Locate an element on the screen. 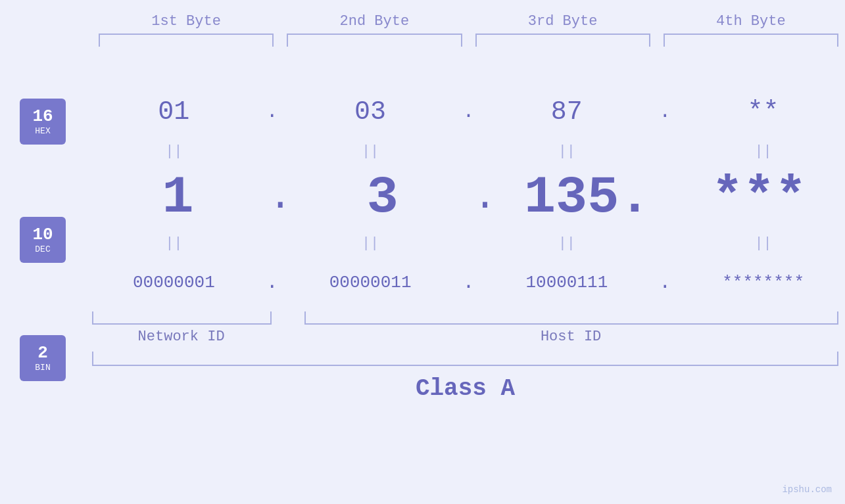  host-bottom-bracket is located at coordinates (571, 318).